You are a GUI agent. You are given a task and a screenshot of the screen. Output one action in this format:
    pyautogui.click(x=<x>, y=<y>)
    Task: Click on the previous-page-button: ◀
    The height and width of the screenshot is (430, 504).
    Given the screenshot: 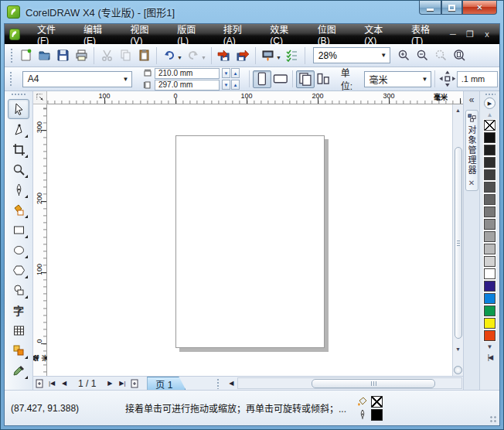 What is the action you would take?
    pyautogui.click(x=64, y=384)
    